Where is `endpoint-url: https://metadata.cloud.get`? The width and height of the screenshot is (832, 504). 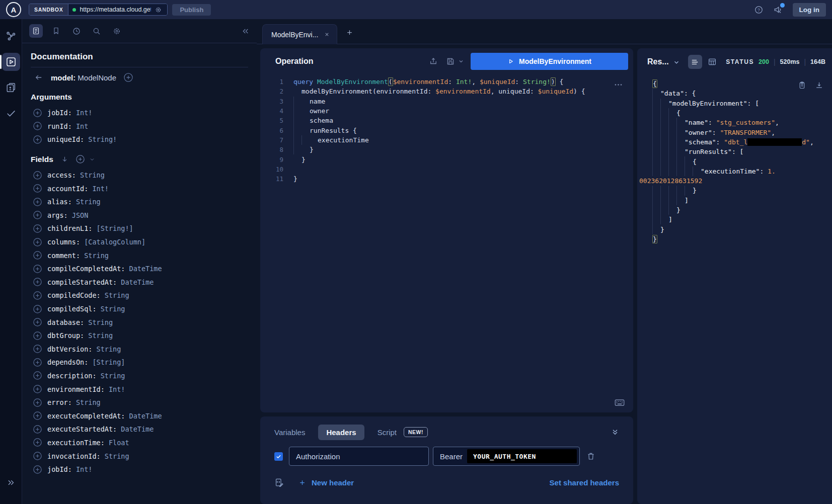
endpoint-url: https://metadata.cloud.get is located at coordinates (115, 10).